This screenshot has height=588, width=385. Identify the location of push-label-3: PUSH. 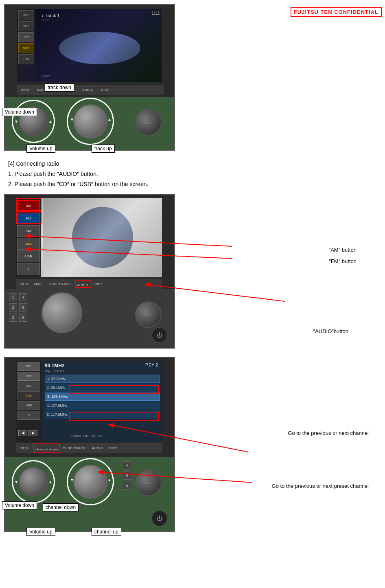
(148, 483).